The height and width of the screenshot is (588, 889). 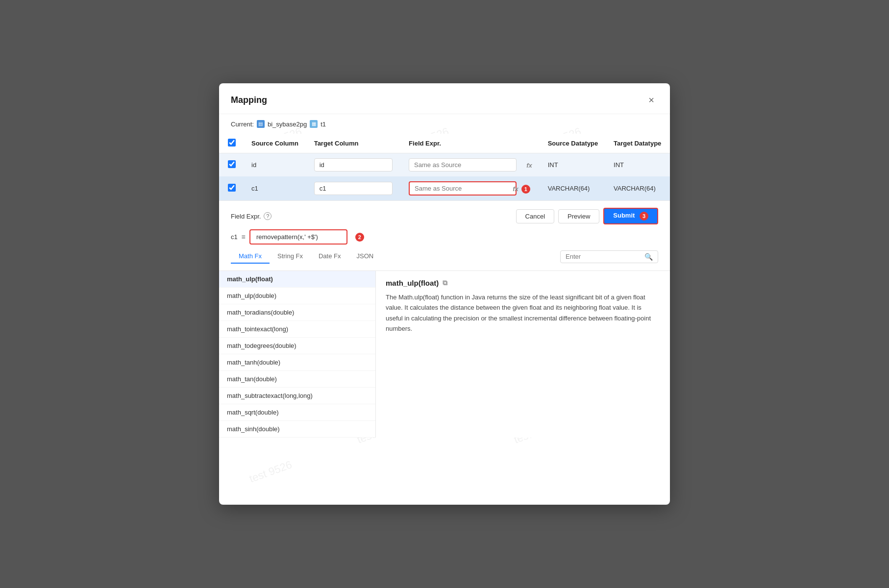 What do you see at coordinates (271, 471) in the screenshot?
I see `watermark-text: test 9526` at bounding box center [271, 471].